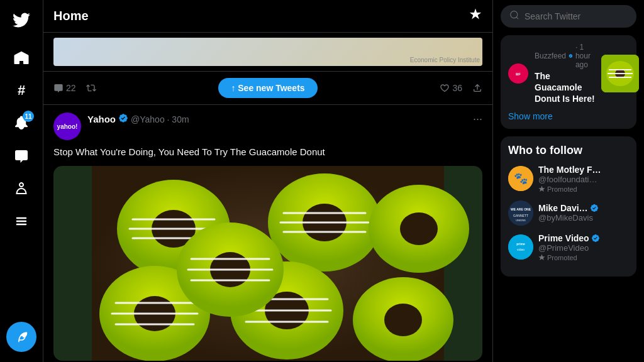  What do you see at coordinates (521, 178) in the screenshot?
I see `motley-avatar: 🐾` at bounding box center [521, 178].